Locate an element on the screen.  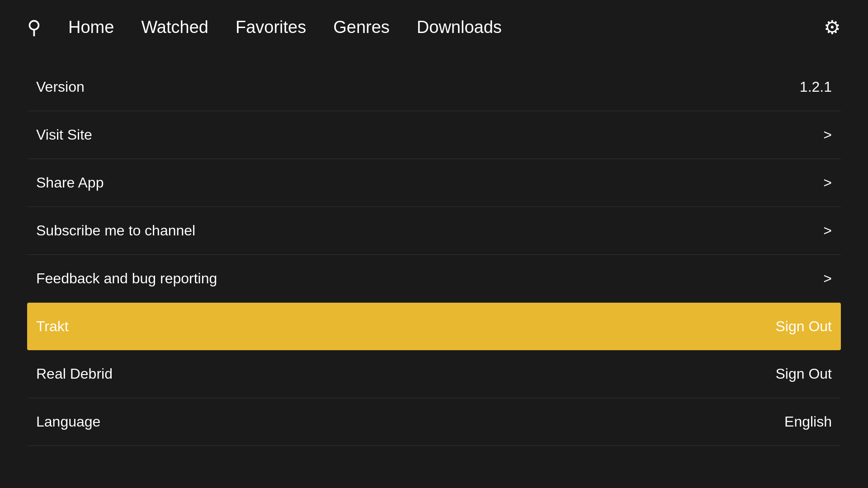
real-debrid-sign-out: Sign Out is located at coordinates (804, 374).